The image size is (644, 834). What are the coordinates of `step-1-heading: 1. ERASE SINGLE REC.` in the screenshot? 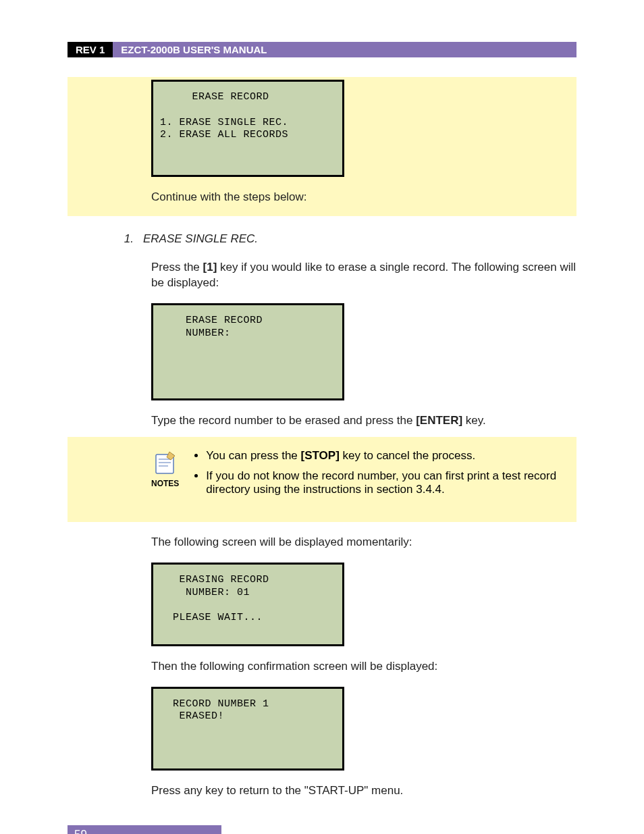 It's located at (348, 239).